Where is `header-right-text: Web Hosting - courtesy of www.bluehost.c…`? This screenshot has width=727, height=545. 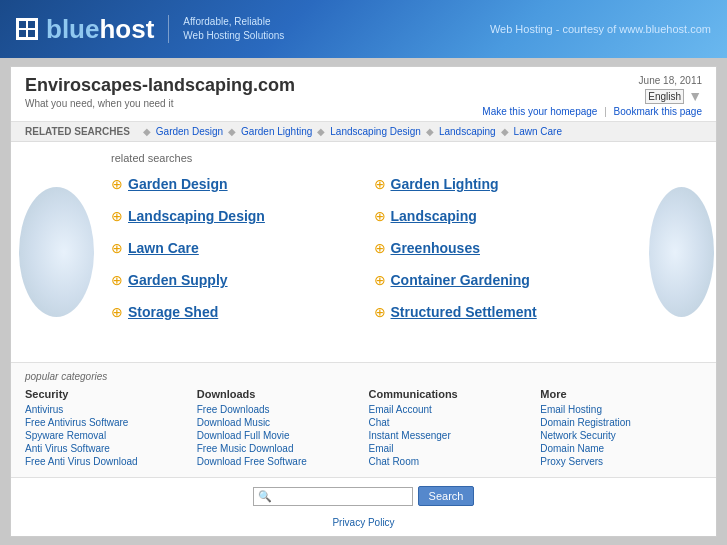 header-right-text: Web Hosting - courtesy of www.bluehost.c… is located at coordinates (600, 29).